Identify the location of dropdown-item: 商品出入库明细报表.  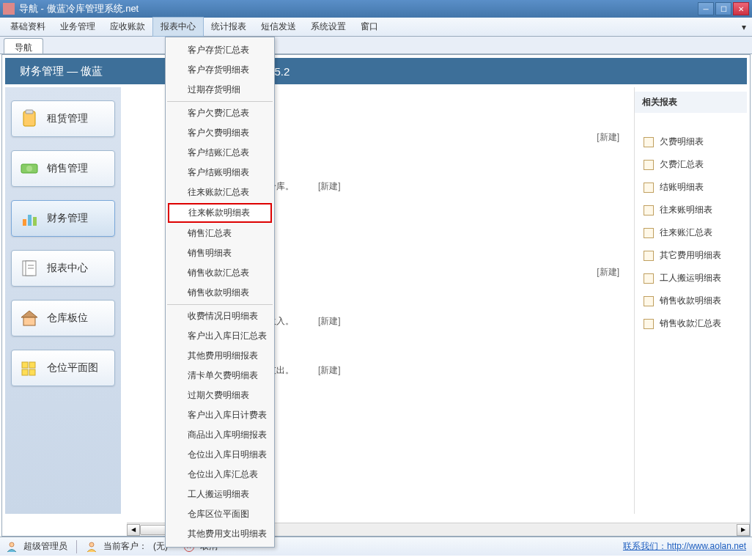
(220, 435).